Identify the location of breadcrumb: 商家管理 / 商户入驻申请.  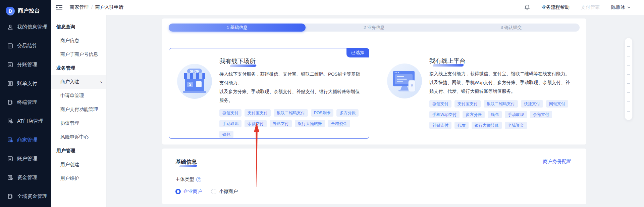
(97, 7).